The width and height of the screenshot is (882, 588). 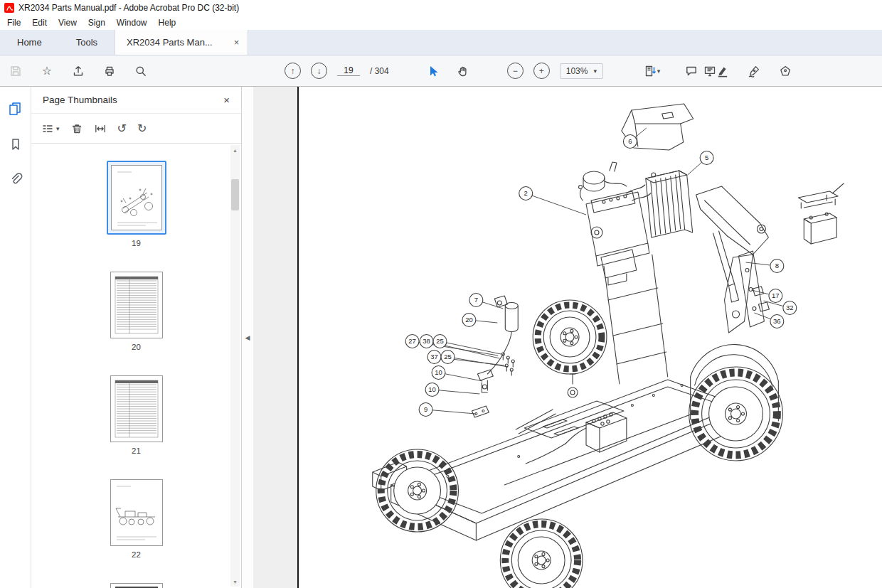 I want to click on acrobat-icon, so click(x=9, y=8).